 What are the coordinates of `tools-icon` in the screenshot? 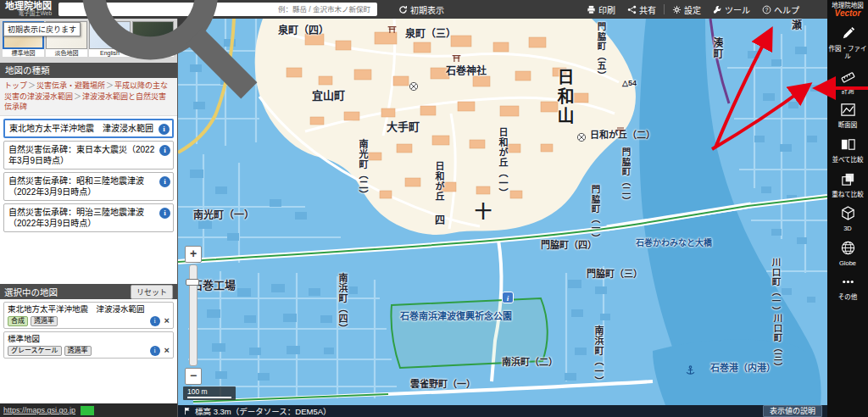 It's located at (717, 10).